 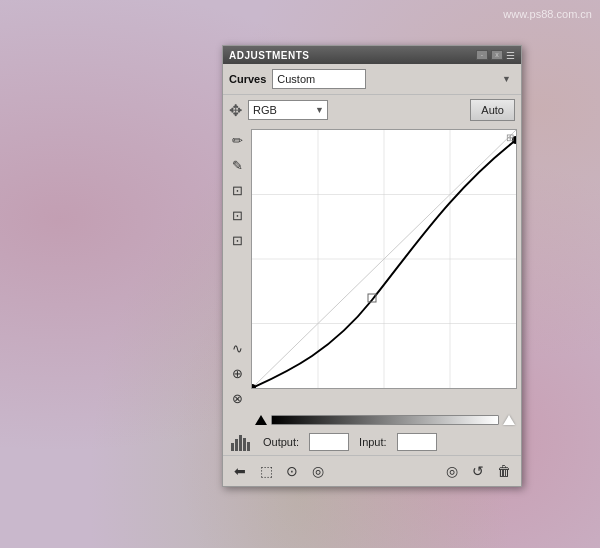 What do you see at coordinates (261, 420) in the screenshot?
I see `black-point-slider` at bounding box center [261, 420].